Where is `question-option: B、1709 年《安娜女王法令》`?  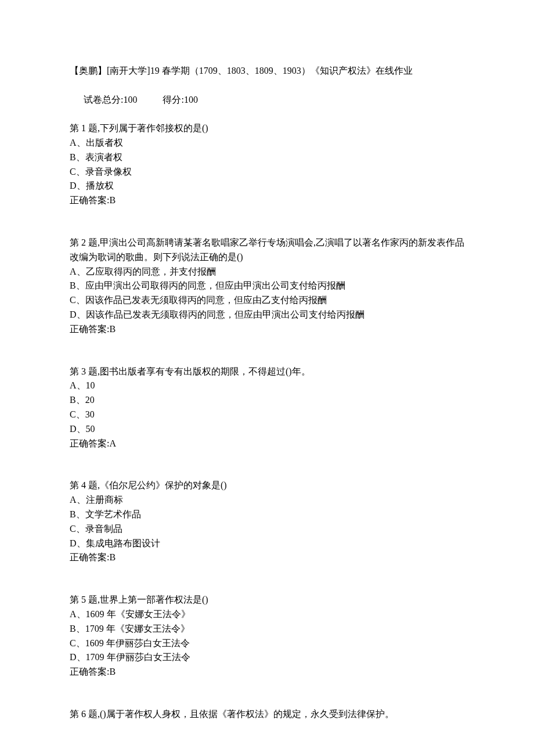
question-option: B、1709 年《安娜女王法令》 is located at coordinates (267, 629).